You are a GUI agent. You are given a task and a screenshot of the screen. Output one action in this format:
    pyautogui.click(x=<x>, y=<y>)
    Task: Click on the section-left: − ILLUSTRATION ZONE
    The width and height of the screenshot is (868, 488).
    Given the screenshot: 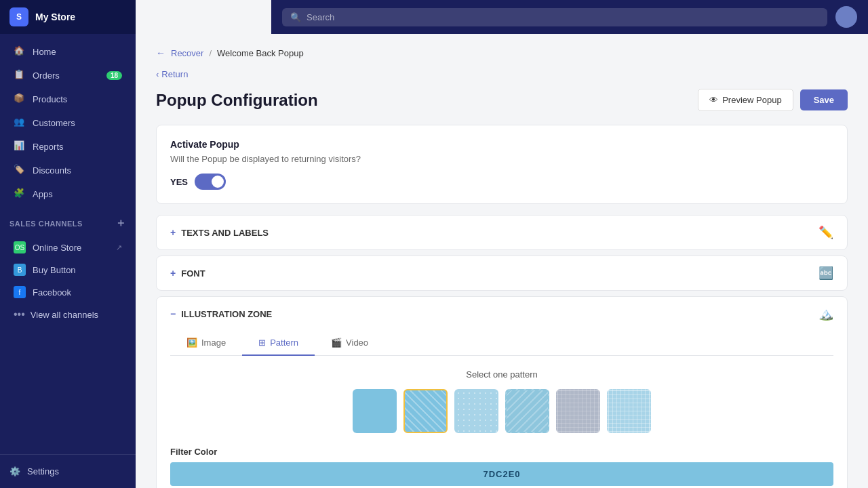 What is the action you would take?
    pyautogui.click(x=221, y=314)
    